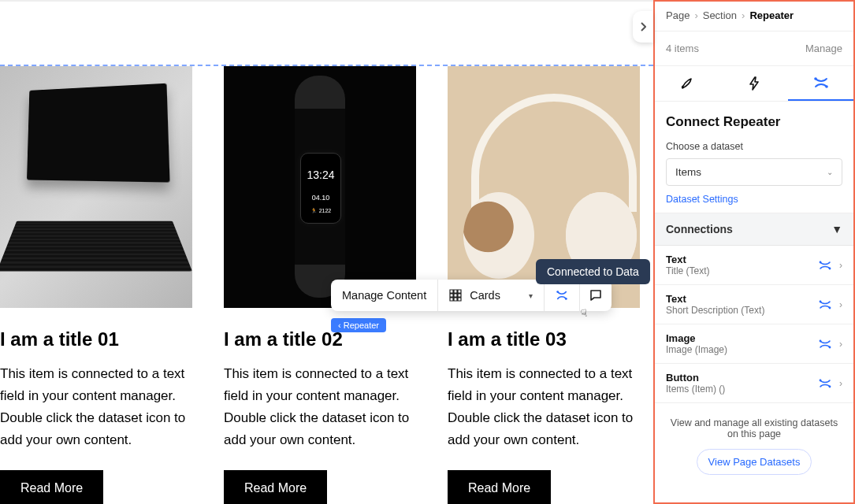 This screenshot has height=504, width=855. I want to click on connect-data-button, so click(563, 295).